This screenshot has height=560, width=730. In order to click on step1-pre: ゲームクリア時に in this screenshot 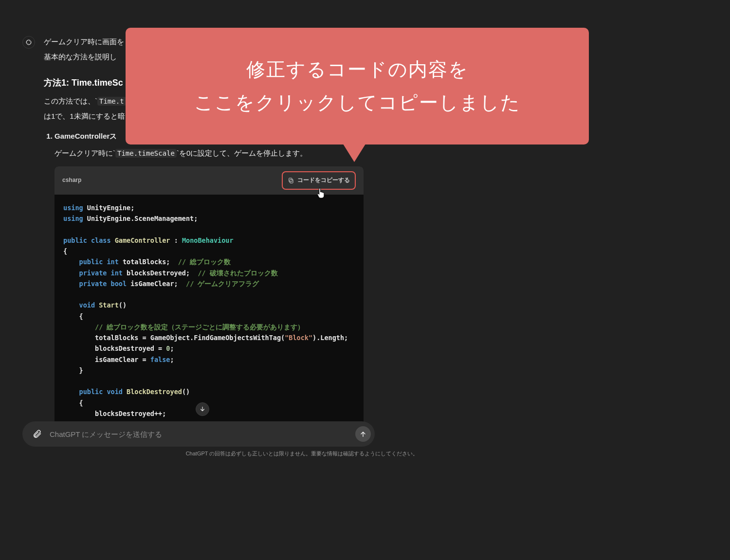, I will do `click(84, 153)`.